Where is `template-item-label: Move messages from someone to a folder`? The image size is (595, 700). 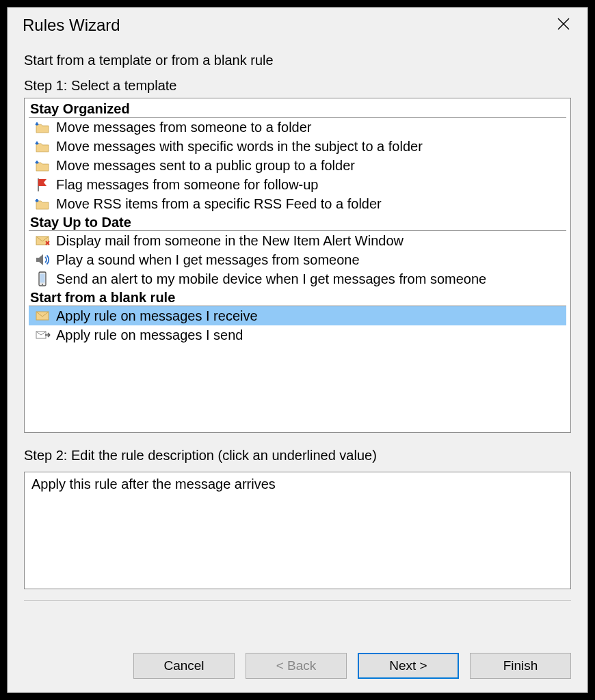 template-item-label: Move messages from someone to a folder is located at coordinates (184, 127).